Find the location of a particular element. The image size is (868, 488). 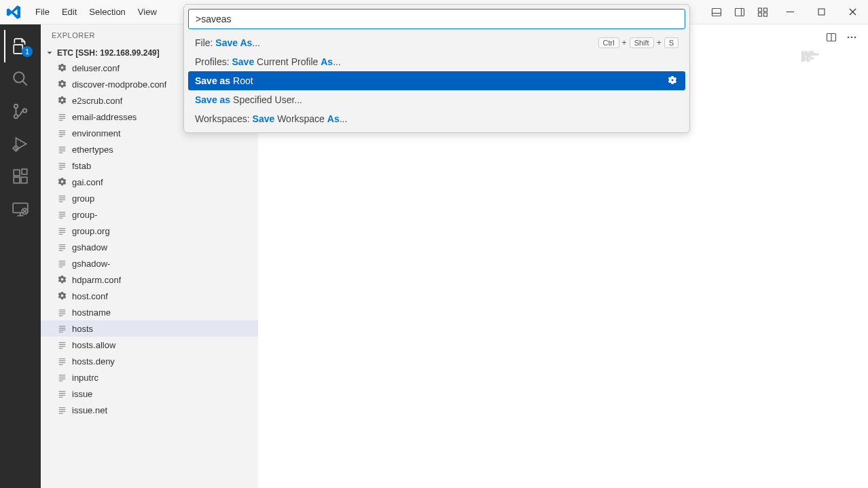

menu-file: File is located at coordinates (42, 12).